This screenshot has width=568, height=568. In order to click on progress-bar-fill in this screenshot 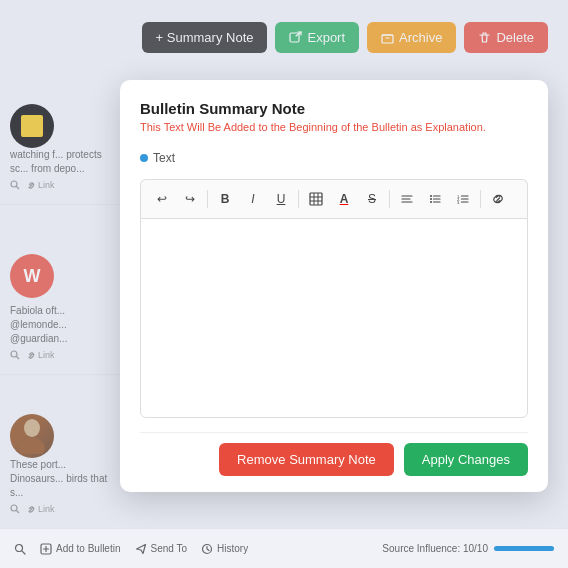, I will do `click(524, 548)`.